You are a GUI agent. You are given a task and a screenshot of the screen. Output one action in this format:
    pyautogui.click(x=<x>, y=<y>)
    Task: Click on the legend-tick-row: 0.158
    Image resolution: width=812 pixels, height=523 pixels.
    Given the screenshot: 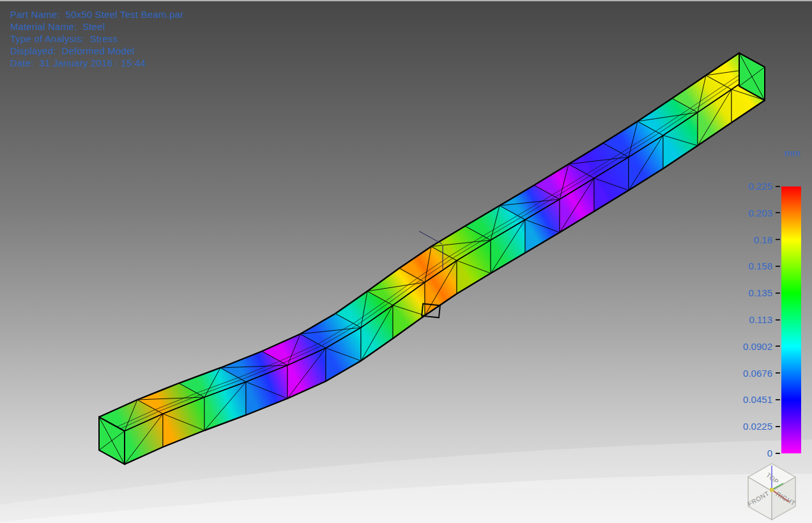 What is the action you would take?
    pyautogui.click(x=750, y=266)
    